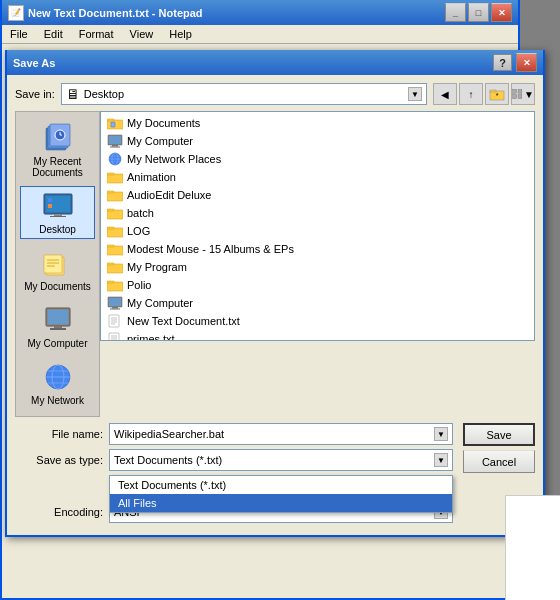 This screenshot has width=560, height=600. What do you see at coordinates (115, 123) in the screenshot?
I see `folder-special-icon` at bounding box center [115, 123].